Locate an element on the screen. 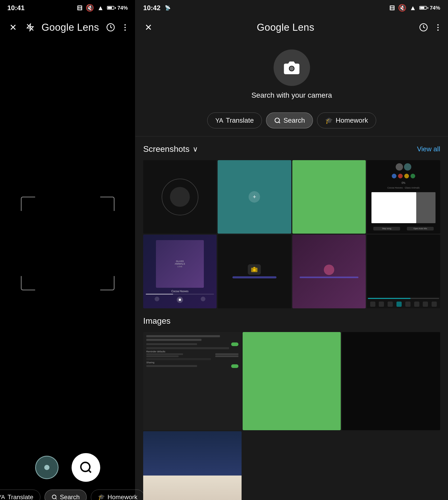  mute-icon: 🔇 is located at coordinates (90, 8).